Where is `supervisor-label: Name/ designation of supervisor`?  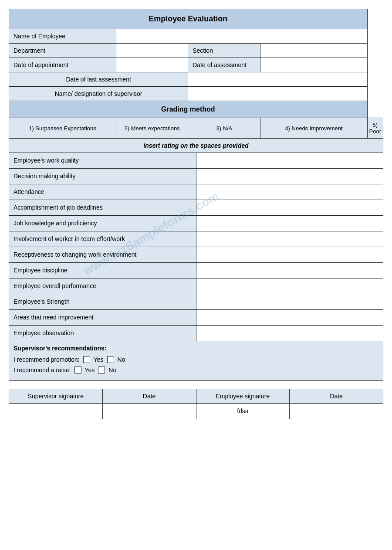
supervisor-label: Name/ designation of supervisor is located at coordinates (98, 94).